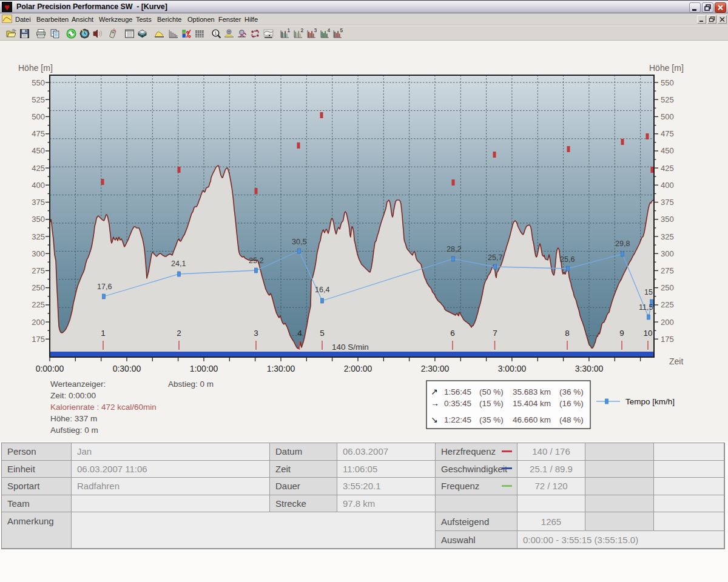 Image resolution: width=728 pixels, height=582 pixels. Describe the element at coordinates (204, 369) in the screenshot. I see `svg-text: 1:00:00` at that location.